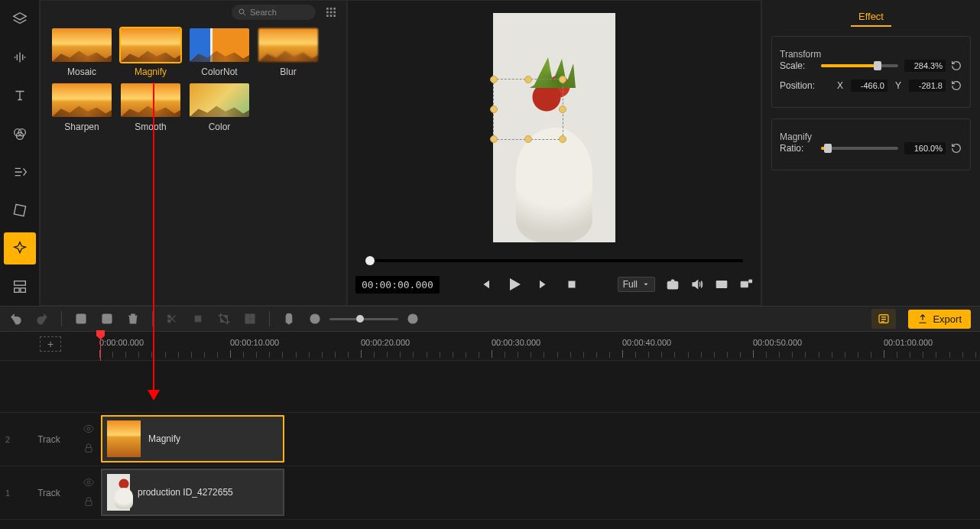 This screenshot has width=980, height=529. What do you see at coordinates (172, 319) in the screenshot?
I see `split-button` at bounding box center [172, 319].